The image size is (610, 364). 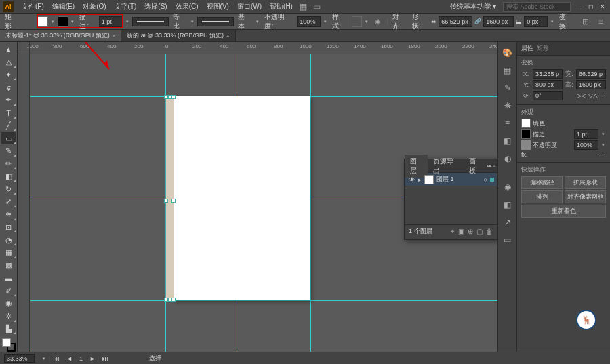 What do you see at coordinates (9, 291) in the screenshot?
I see `eyedropper-tool: ✐` at bounding box center [9, 291].